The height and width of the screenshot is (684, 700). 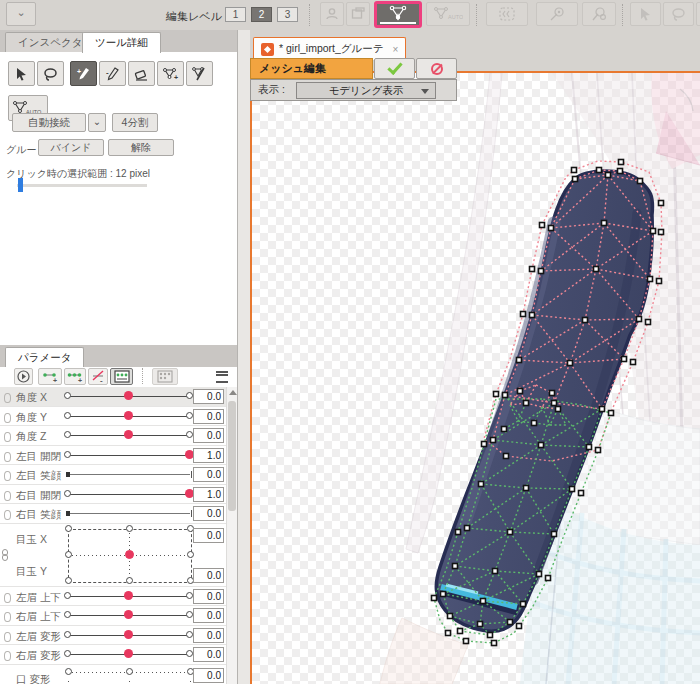 I want to click on view-mode-dropdown: モデリング表示, so click(x=366, y=90).